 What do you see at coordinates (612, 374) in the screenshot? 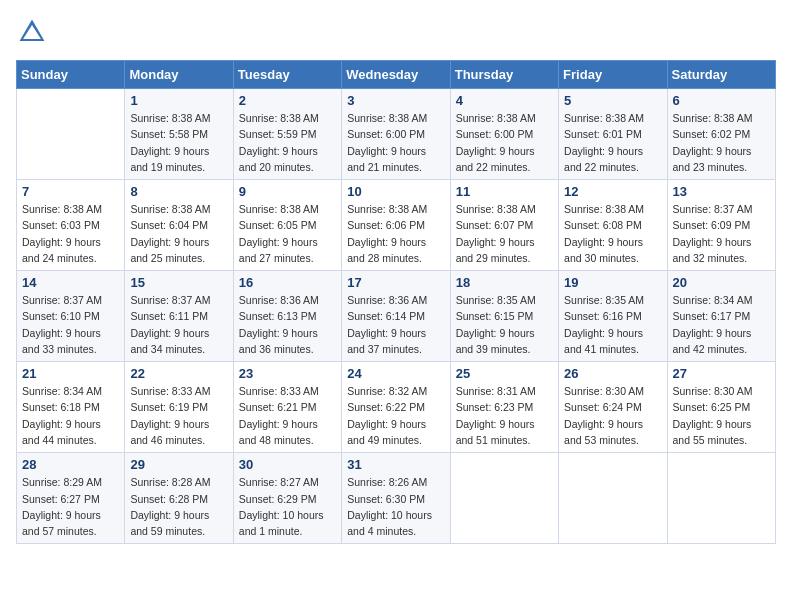
I see `day-number: 26` at bounding box center [612, 374].